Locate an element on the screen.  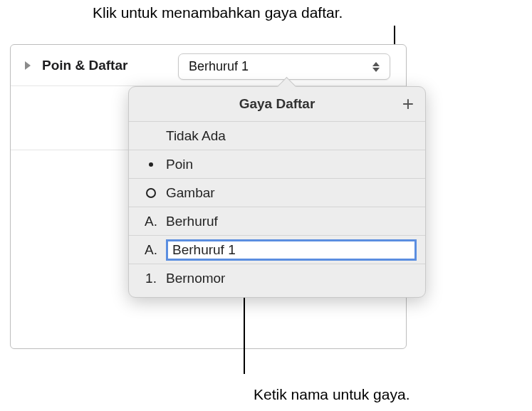
preview-lettered-1: A. is located at coordinates (151, 250).